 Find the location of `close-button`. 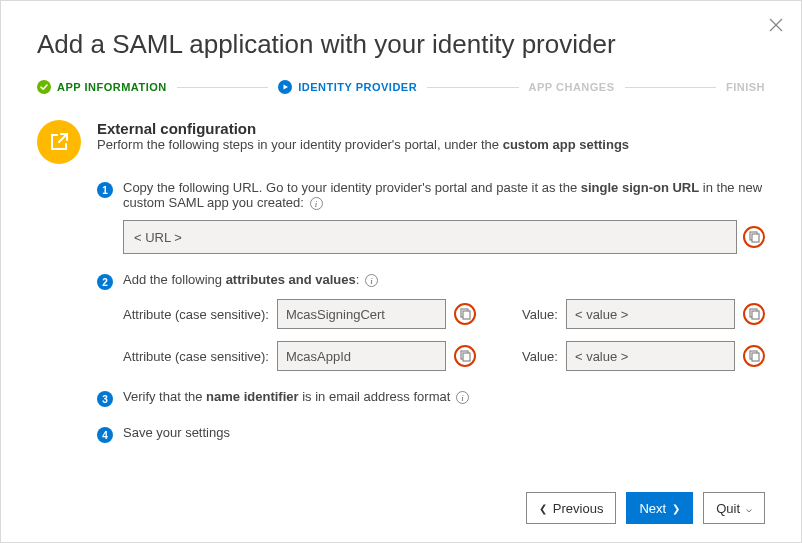

close-button is located at coordinates (776, 25).